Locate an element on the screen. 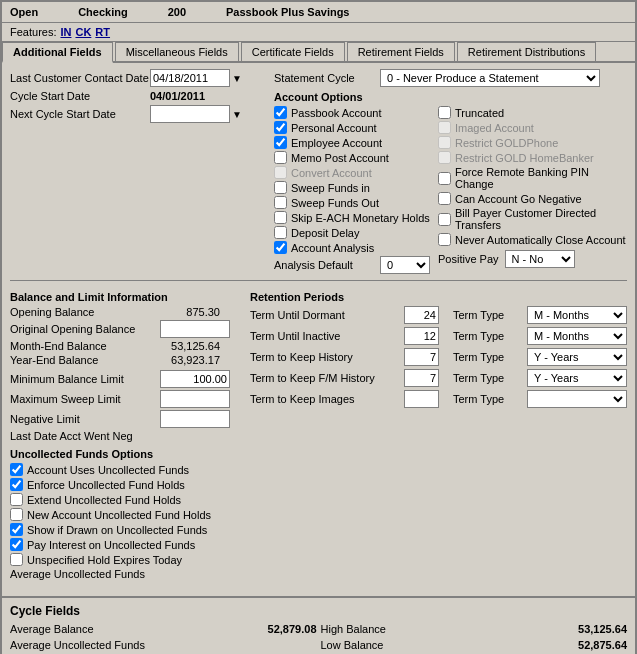 This screenshot has height=654, width=637. tab-miscellaneous-fields: Miscellaneous Fields is located at coordinates (177, 52).